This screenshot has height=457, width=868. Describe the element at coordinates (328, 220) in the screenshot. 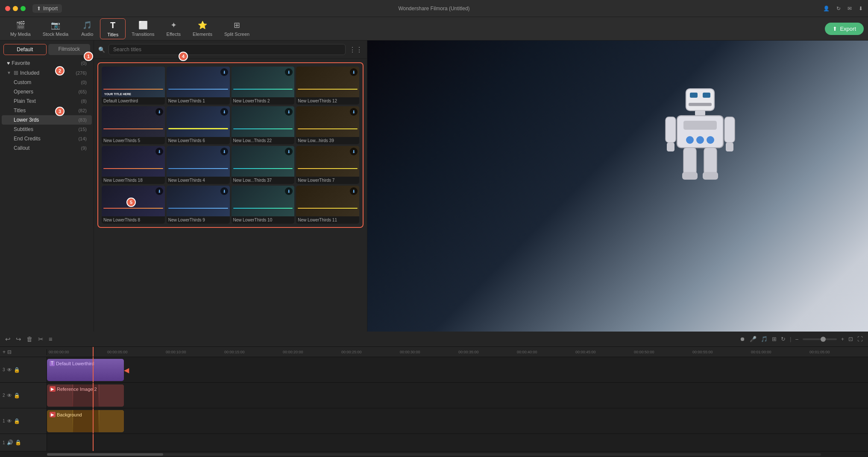

I see `title-name: New LowerThirds 11` at that location.